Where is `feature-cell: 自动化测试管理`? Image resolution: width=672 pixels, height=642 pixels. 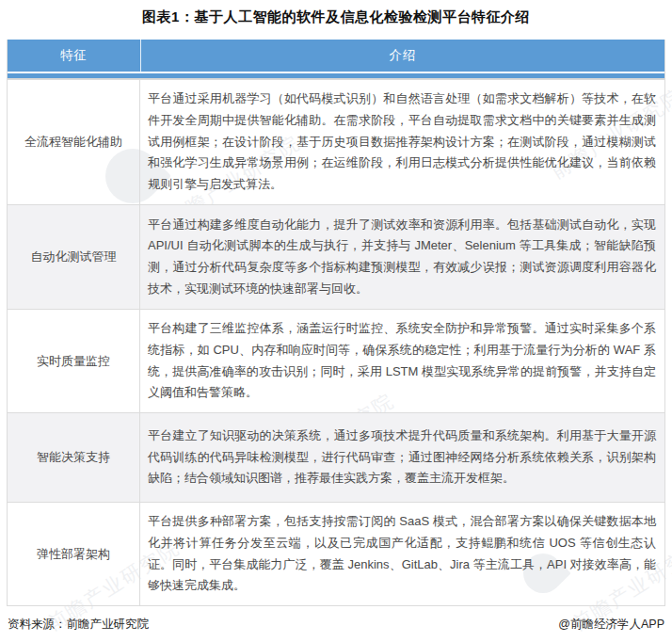 feature-cell: 自动化测试管理 is located at coordinates (73, 257).